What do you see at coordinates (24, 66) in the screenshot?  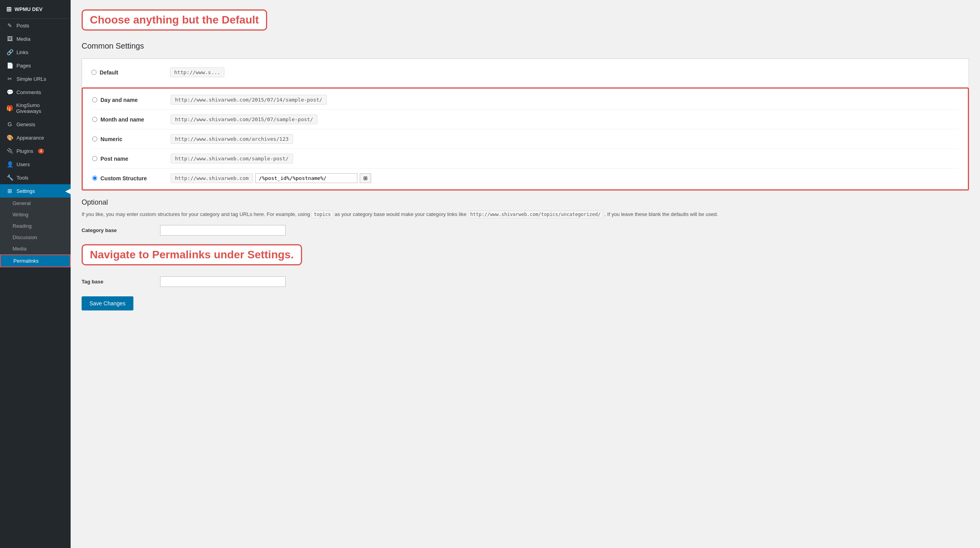 I see `sidebar-item-label: Pages` at bounding box center [24, 66].